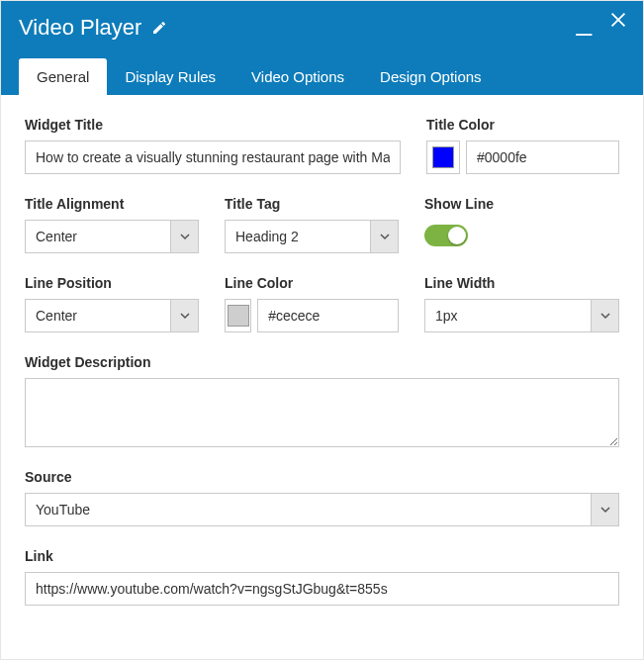  What do you see at coordinates (322, 413) in the screenshot?
I see `widget-description-textarea` at bounding box center [322, 413].